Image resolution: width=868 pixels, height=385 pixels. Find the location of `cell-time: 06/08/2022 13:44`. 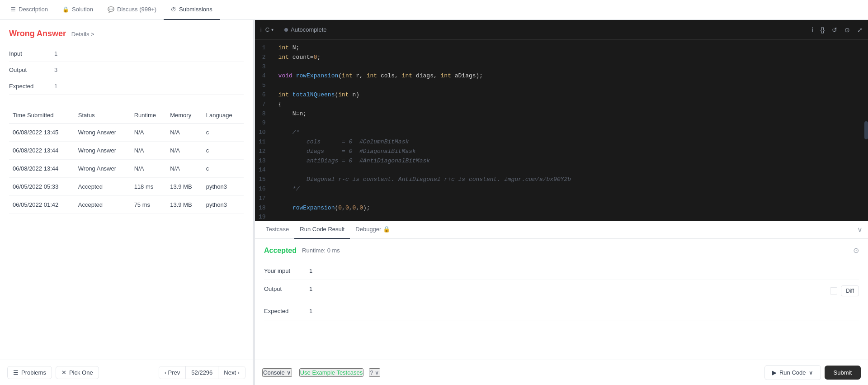

cell-time: 06/08/2022 13:44 is located at coordinates (42, 169).